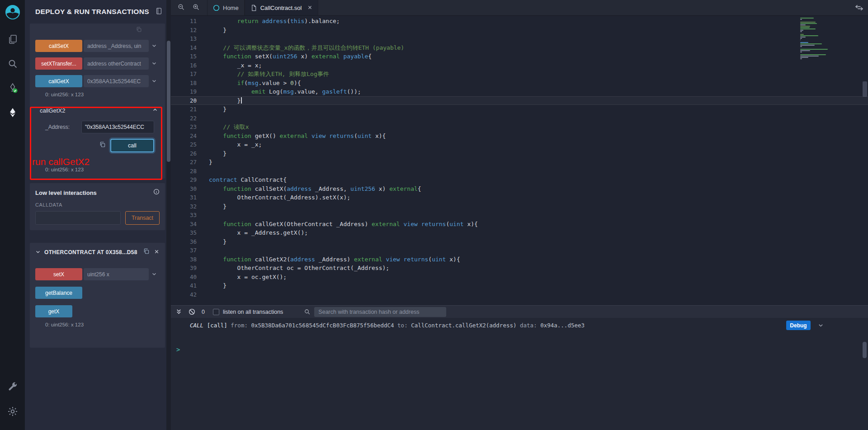 This screenshot has height=430, width=868. I want to click on code-line: 36 }, so click(519, 242).